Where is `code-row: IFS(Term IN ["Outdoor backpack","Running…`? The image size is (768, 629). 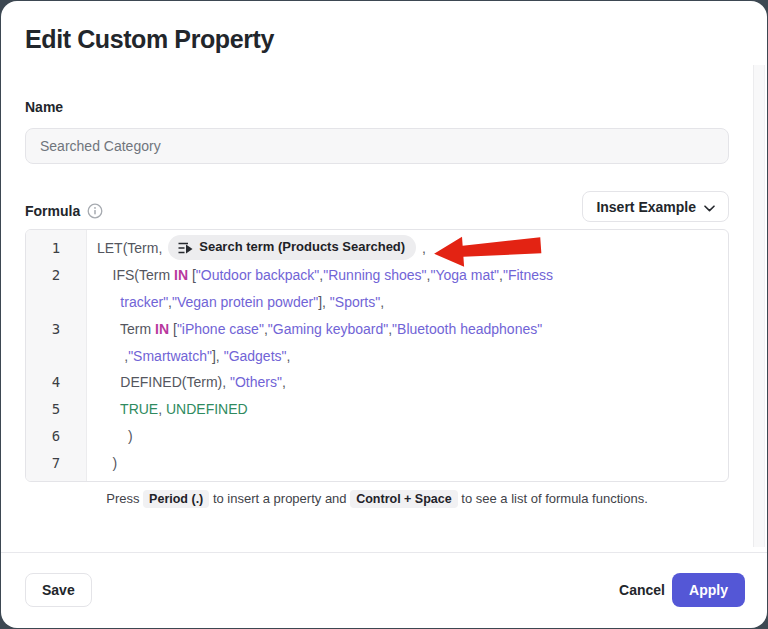
code-row: IFS(Term IN ["Outdoor backpack","Running… is located at coordinates (412, 276).